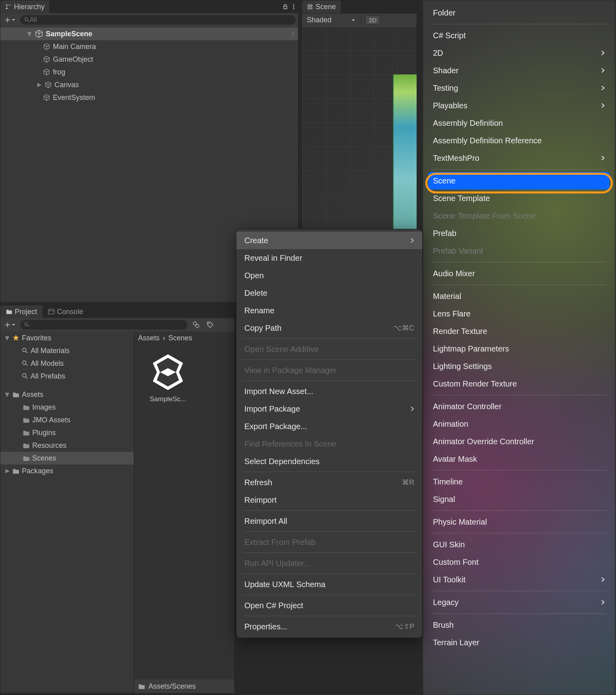  I want to click on menu-item: Import Package, so click(329, 409).